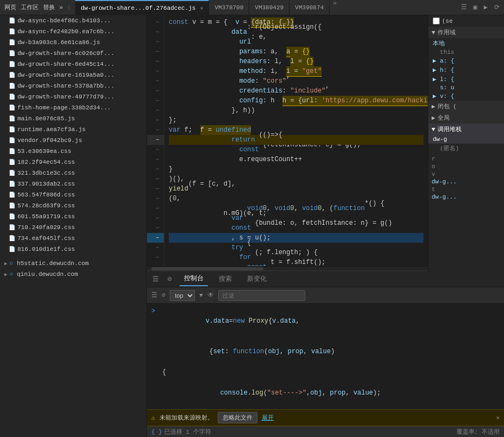  I want to click on context-selector: top, so click(182, 296).